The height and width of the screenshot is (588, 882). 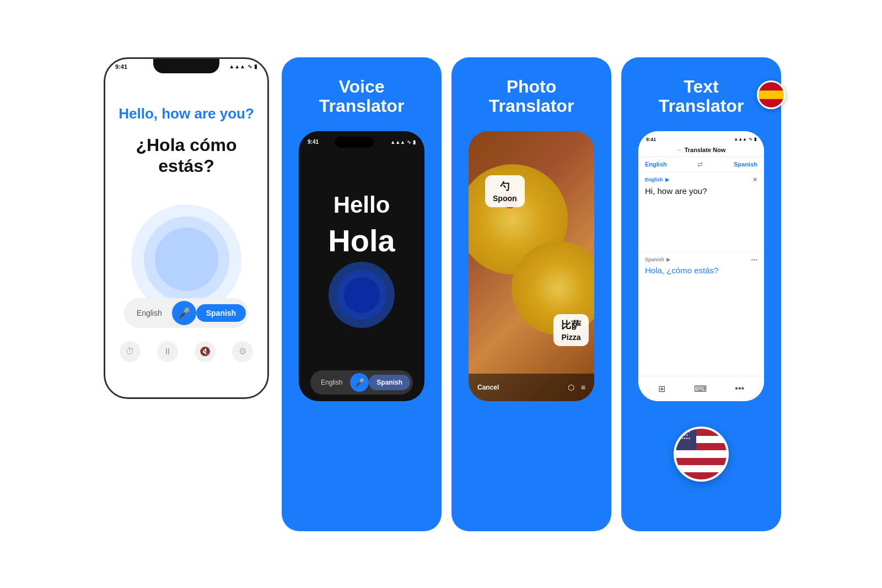 I want to click on close-input-icon: ✕, so click(x=755, y=180).